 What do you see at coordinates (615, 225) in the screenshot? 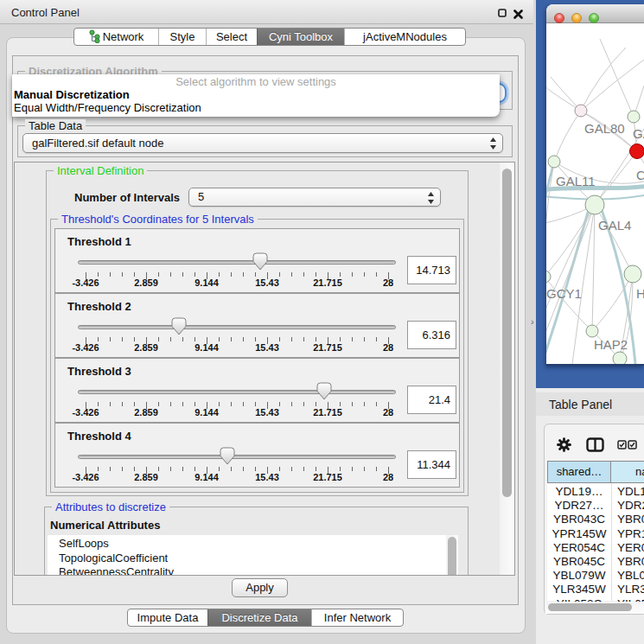
I see `svg-text: GAL4` at bounding box center [615, 225].